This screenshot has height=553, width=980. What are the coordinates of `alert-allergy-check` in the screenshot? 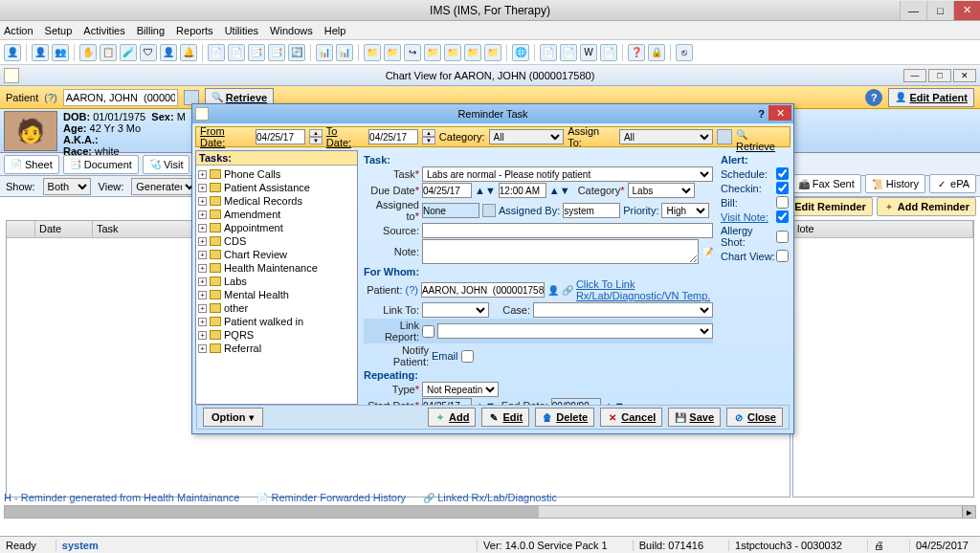 It's located at (783, 237).